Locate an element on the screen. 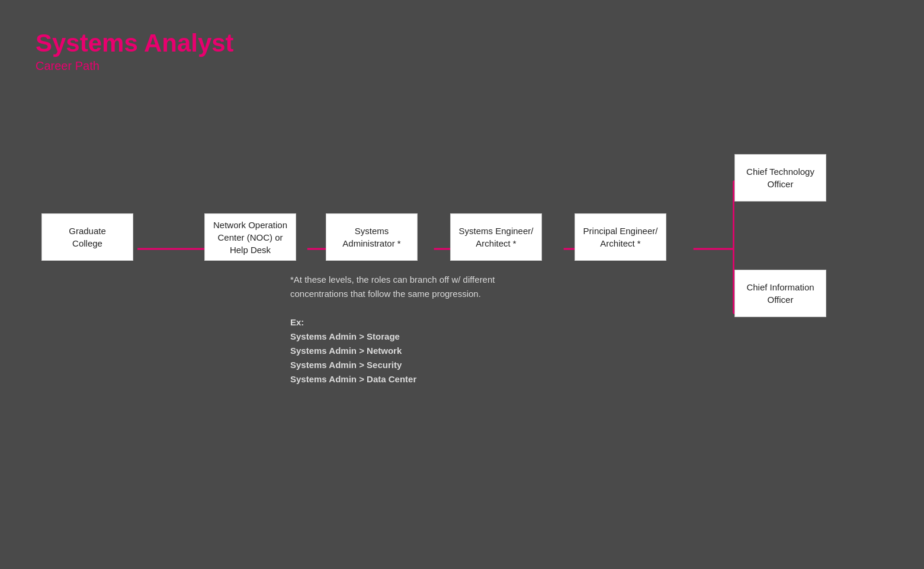 The height and width of the screenshot is (569, 924). box-sysengineer: Systems Engineer/Architect * is located at coordinates (496, 237).